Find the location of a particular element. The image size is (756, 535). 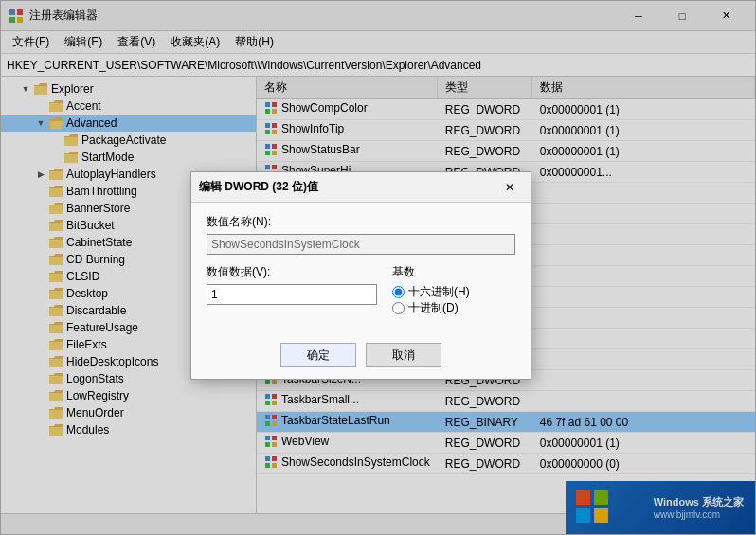

data-section: 数值数据(V): 基数 十六进制(H) 十进制(D) is located at coordinates (361, 290).